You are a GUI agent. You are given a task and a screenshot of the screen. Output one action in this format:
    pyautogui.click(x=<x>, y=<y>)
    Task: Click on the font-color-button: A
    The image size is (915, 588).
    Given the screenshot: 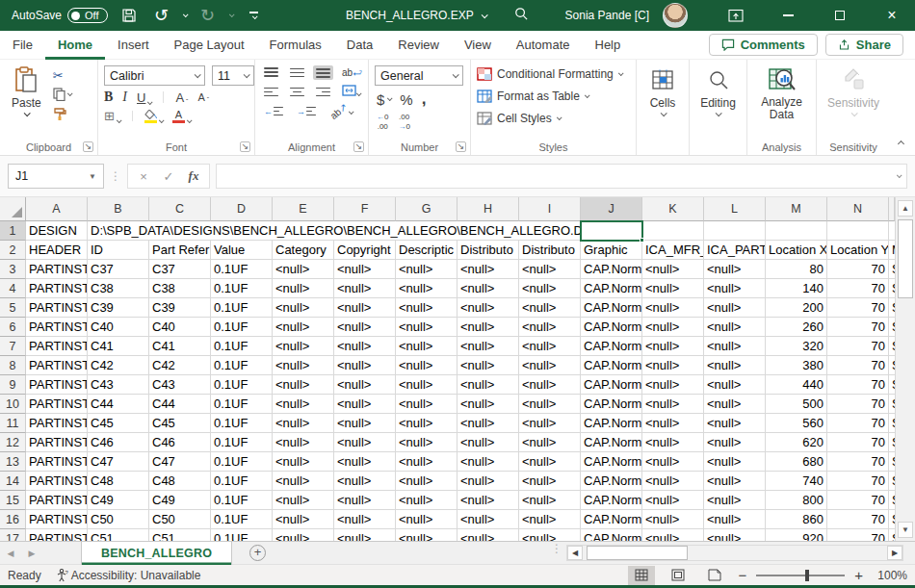 What is the action you would take?
    pyautogui.click(x=181, y=116)
    